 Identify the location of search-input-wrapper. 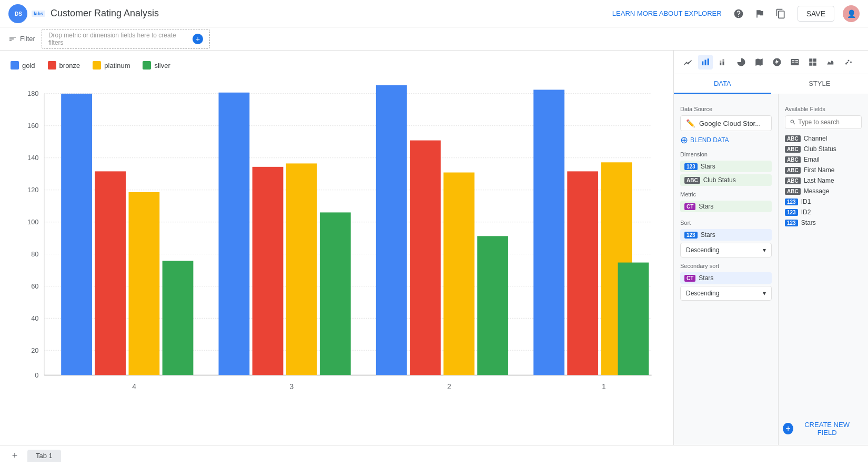
(823, 122).